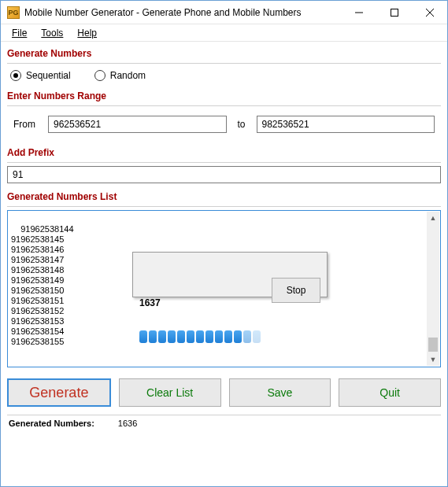  What do you see at coordinates (430, 13) in the screenshot?
I see `close-button` at bounding box center [430, 13].